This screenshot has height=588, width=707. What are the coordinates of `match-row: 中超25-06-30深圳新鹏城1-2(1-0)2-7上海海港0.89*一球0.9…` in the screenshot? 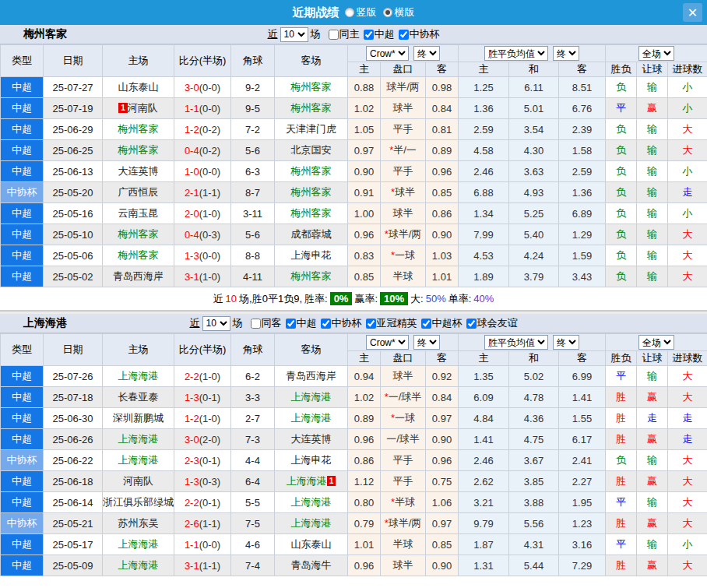 It's located at (354, 419).